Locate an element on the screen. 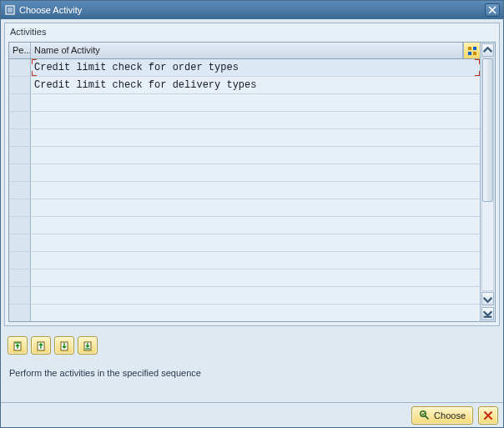 The width and height of the screenshot is (504, 428). chevron-down-end-icon is located at coordinates (487, 314).